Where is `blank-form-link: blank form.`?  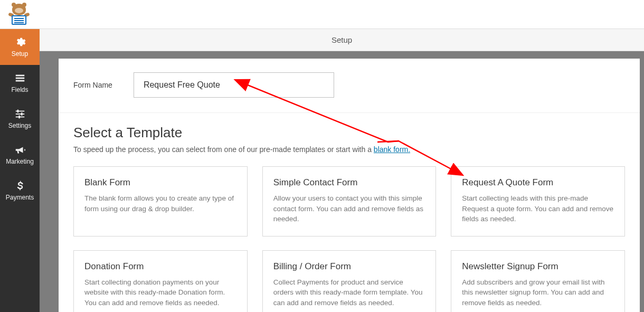 blank-form-link: blank form. is located at coordinates (392, 149).